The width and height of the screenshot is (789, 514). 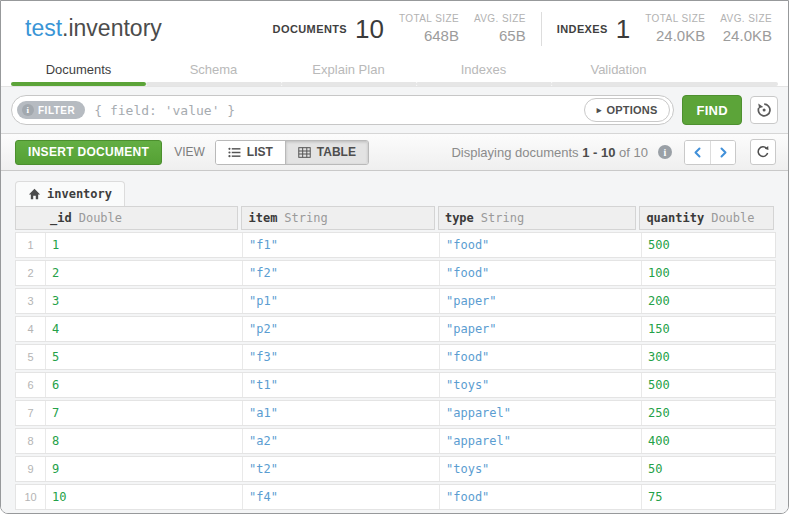 What do you see at coordinates (338, 218) in the screenshot?
I see `column-header-item: item String` at bounding box center [338, 218].